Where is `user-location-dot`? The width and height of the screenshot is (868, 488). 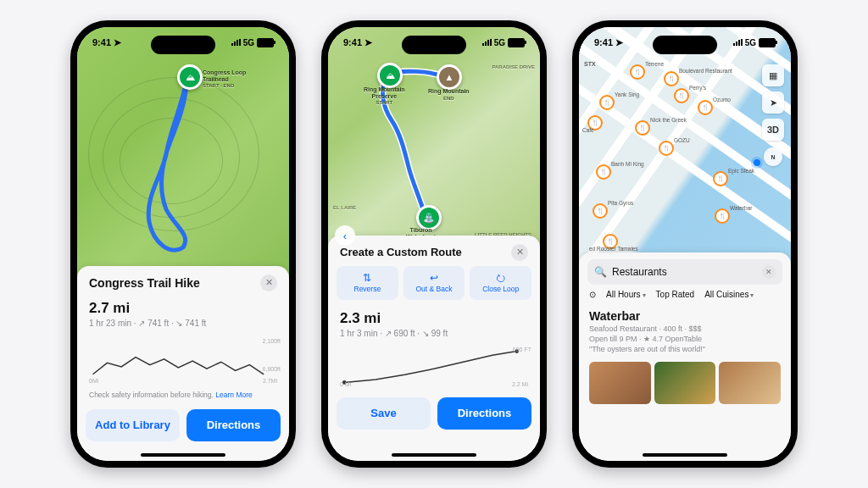 user-location-dot is located at coordinates (757, 163).